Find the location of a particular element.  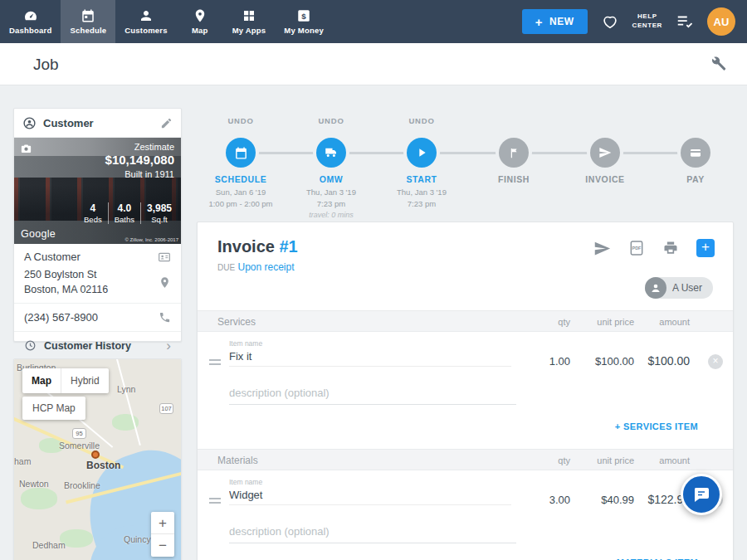

nav-label: Customers is located at coordinates (146, 30).